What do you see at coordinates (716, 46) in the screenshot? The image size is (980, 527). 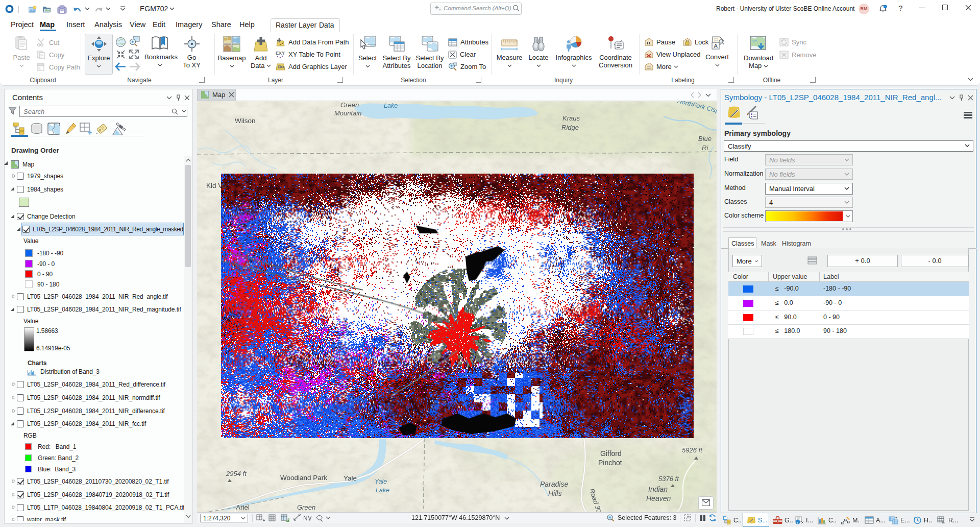 I see `svg-text: A` at bounding box center [716, 46].